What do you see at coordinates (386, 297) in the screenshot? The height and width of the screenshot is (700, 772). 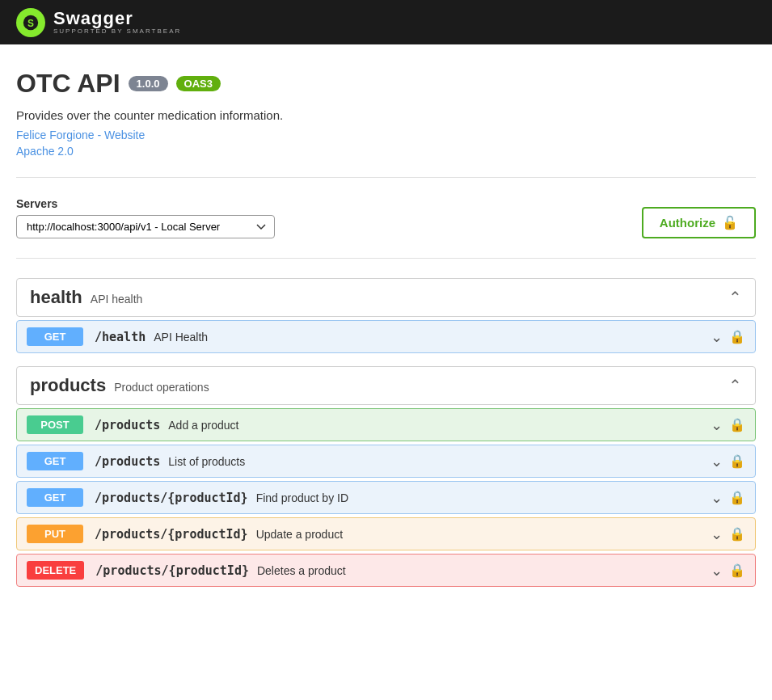 I see `section-header-health: health API health ⌃` at bounding box center [386, 297].